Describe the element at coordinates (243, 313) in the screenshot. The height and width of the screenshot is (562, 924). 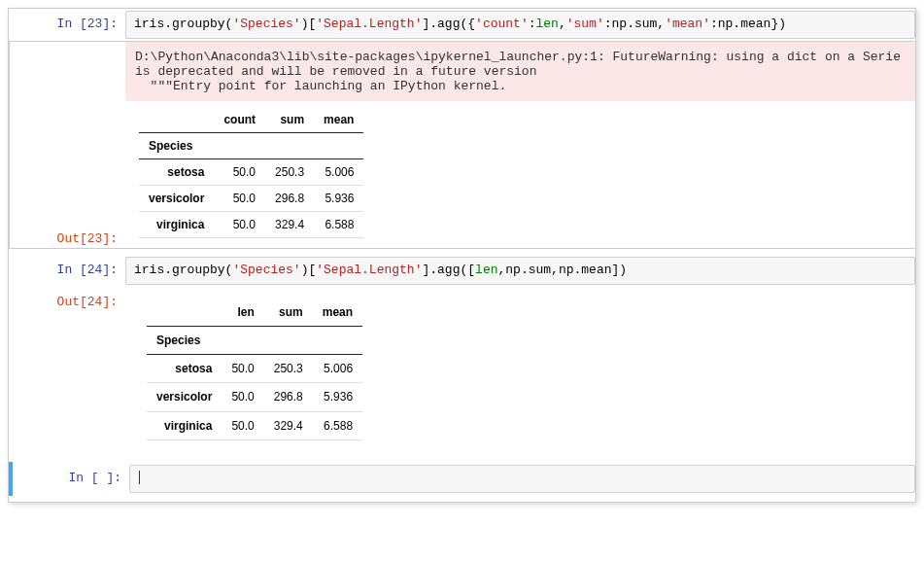
I see `col-header: len` at that location.